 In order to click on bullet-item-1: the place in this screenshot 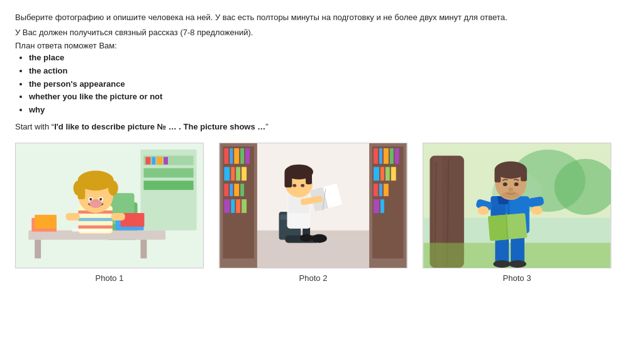, I will do `click(329, 58)`.